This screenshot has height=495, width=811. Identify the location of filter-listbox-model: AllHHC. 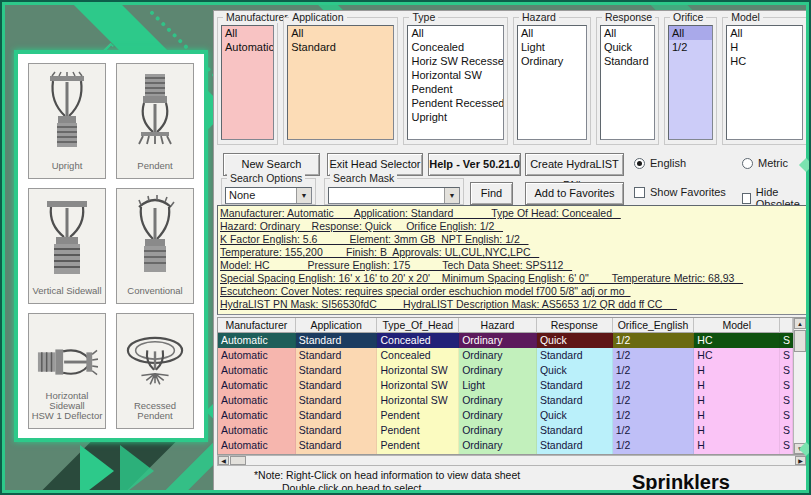
(764, 82).